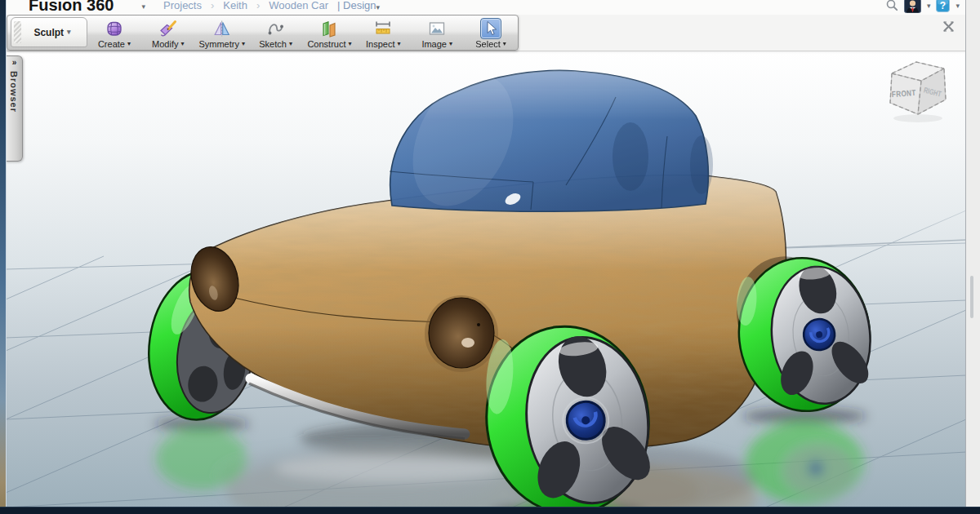  Describe the element at coordinates (488, 44) in the screenshot. I see `select-label: Select` at that location.